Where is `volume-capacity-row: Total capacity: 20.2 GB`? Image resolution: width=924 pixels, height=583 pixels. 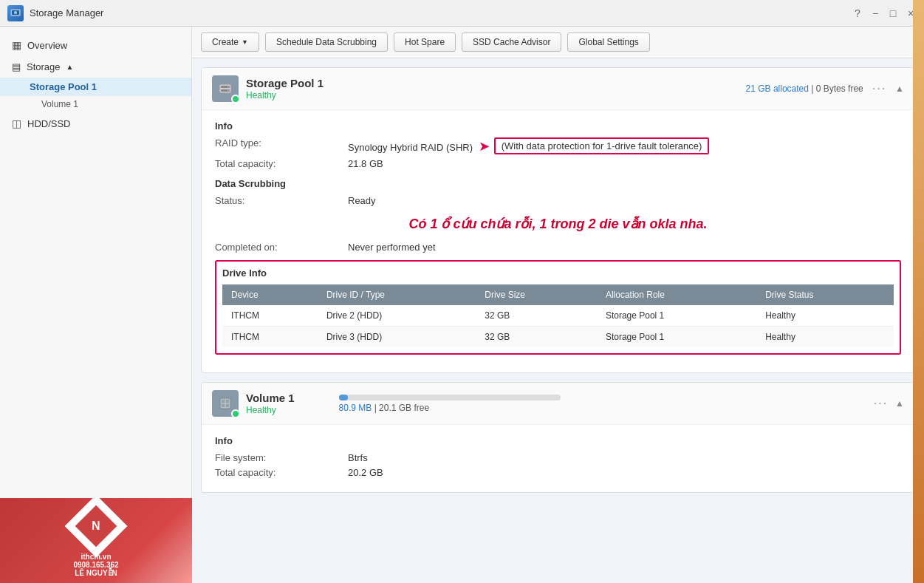 volume-capacity-row: Total capacity: 20.2 GB is located at coordinates (558, 473).